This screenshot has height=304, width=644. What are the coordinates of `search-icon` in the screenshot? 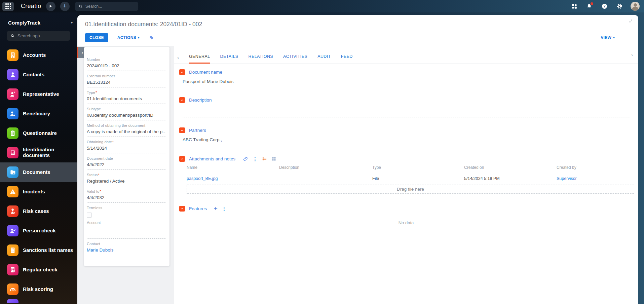 It's located at (13, 36).